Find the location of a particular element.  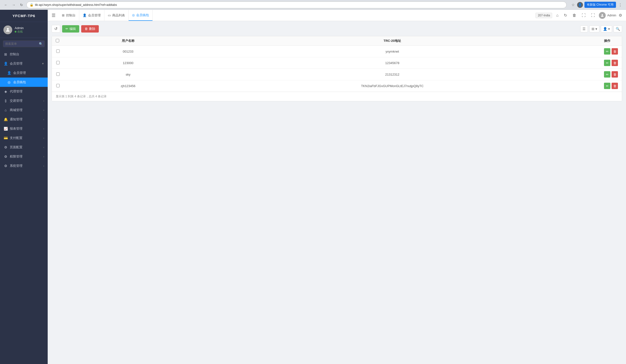

sidebar-item-member-wallet: ◎ 会员钱包 is located at coordinates (24, 82).